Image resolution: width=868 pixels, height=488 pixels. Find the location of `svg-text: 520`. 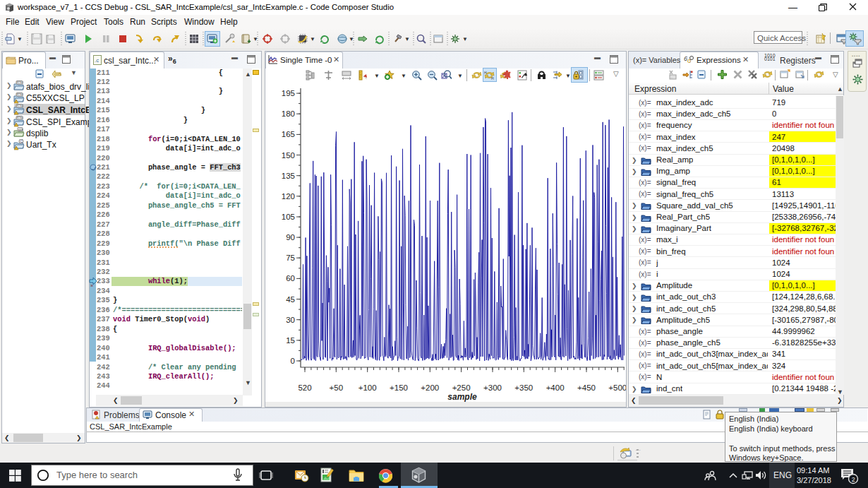

svg-text: 520 is located at coordinates (305, 388).